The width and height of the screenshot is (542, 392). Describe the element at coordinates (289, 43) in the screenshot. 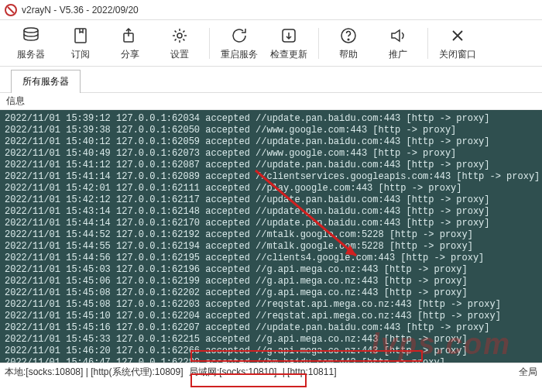

I see `update-button: 检查更新` at that location.